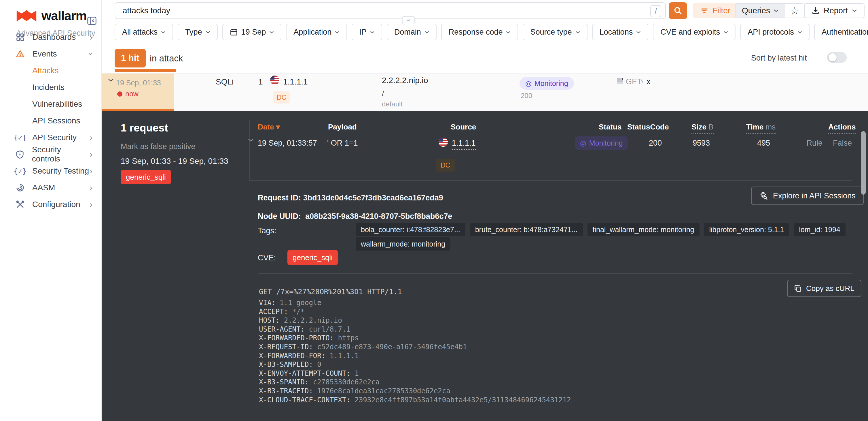 This screenshot has height=421, width=868. What do you see at coordinates (694, 32) in the screenshot?
I see `filter-chip-cve-exploits: CVE and exploits` at bounding box center [694, 32].